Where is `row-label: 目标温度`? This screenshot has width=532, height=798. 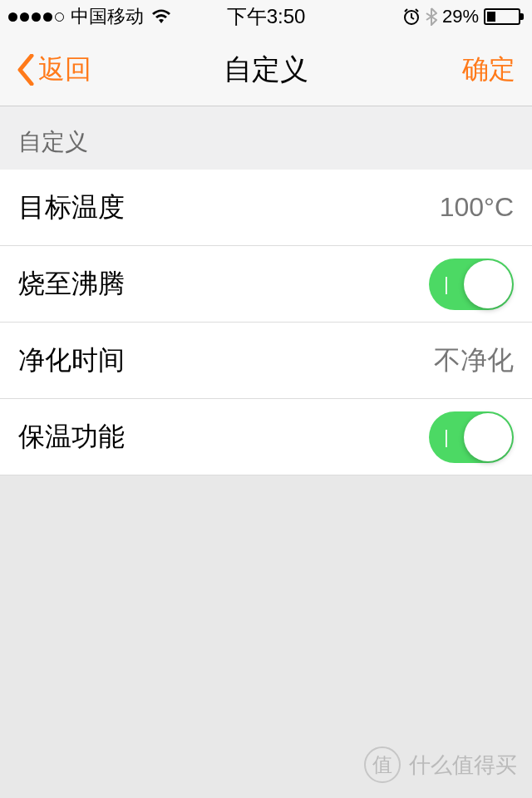 row-label: 目标温度 is located at coordinates (71, 208).